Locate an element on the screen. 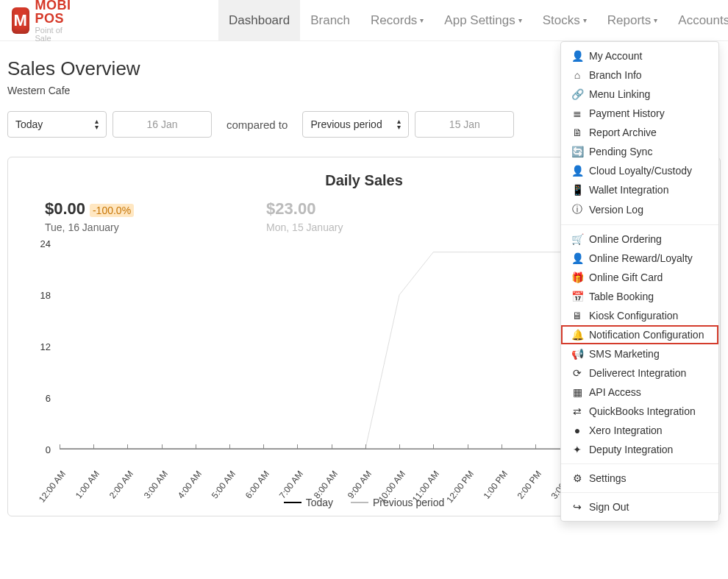 The image size is (728, 579). menu-branch-info: ⌂Branch Info is located at coordinates (640, 75).